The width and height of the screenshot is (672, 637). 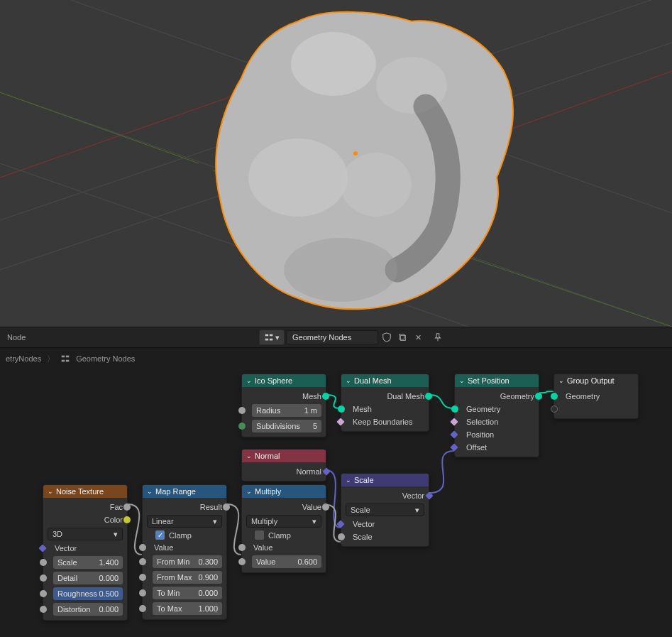 I want to click on node-editor-header: Node ▾ ✕, so click(x=336, y=337).